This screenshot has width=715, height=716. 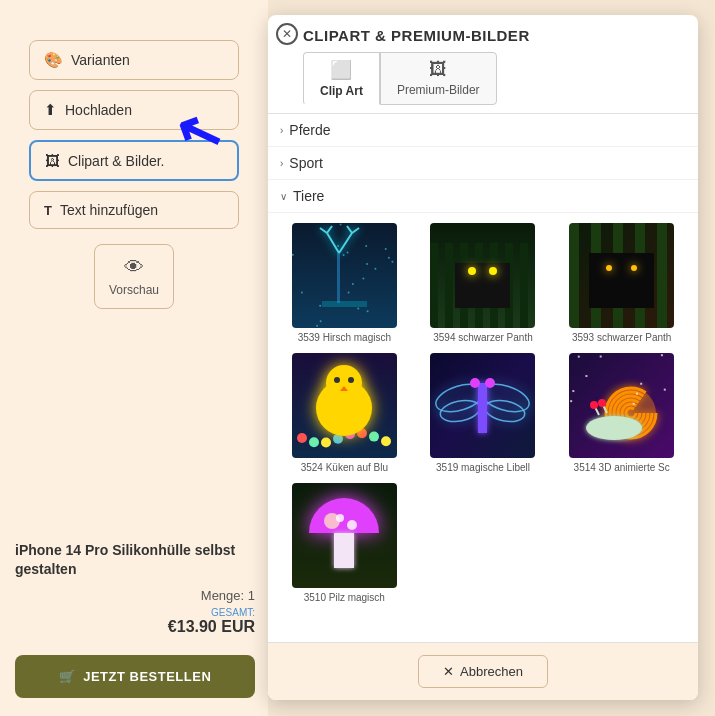 What do you see at coordinates (622, 413) in the screenshot?
I see `image-card-3514: 3514 3D animierte Sc` at bounding box center [622, 413].